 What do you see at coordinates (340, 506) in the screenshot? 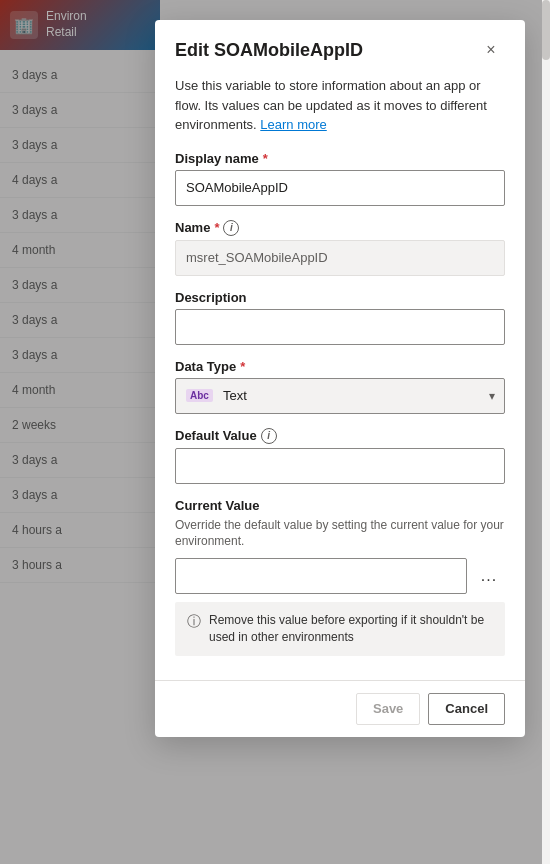
I see `current-value-label: Current Value` at bounding box center [340, 506].